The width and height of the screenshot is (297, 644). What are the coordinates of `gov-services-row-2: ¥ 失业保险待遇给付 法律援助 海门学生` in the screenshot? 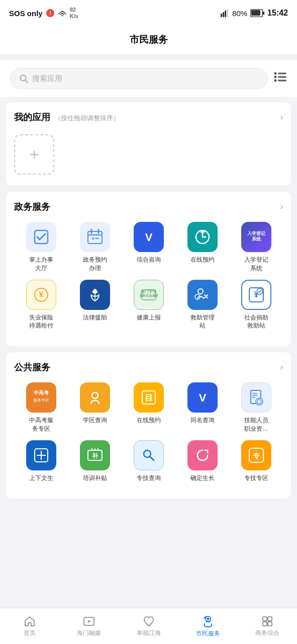 It's located at (149, 305).